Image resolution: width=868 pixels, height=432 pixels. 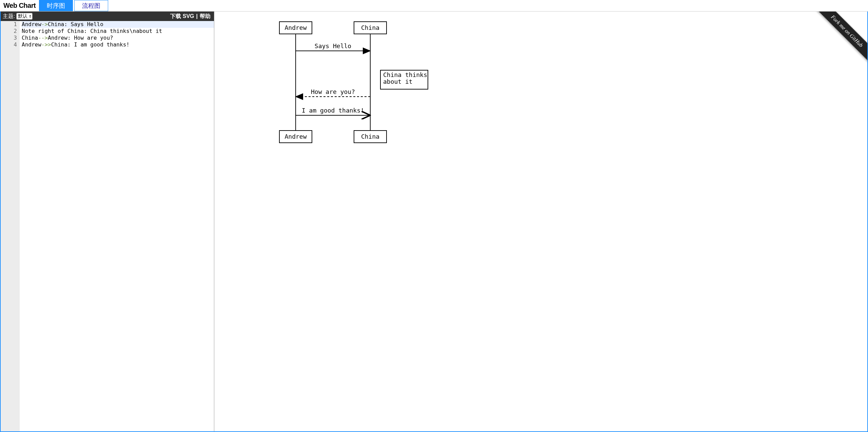 I want to click on editor-gutter: 1234, so click(x=10, y=226).